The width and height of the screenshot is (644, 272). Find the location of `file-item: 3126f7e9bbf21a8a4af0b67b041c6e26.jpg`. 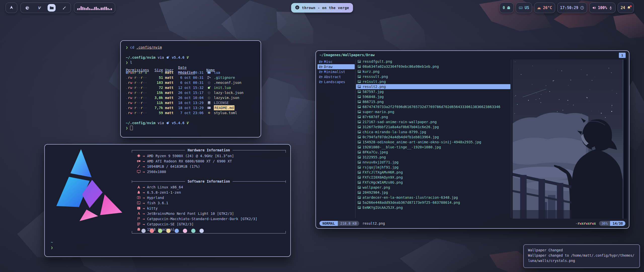

file-item: 3126f7e9bbf21a8a4af0b67b041c6e26.jpg is located at coordinates (433, 127).